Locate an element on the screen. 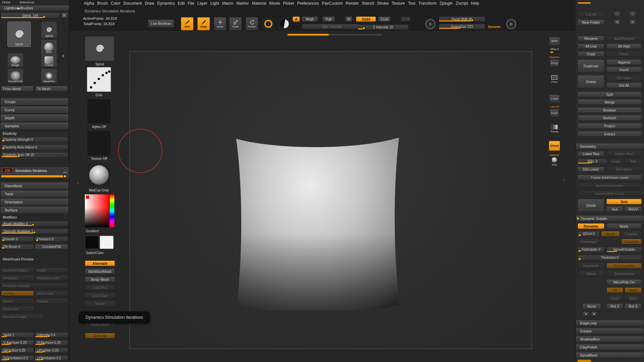 The width and height of the screenshot is (644, 362). stretch-button: Stretch is located at coordinates (17, 301).